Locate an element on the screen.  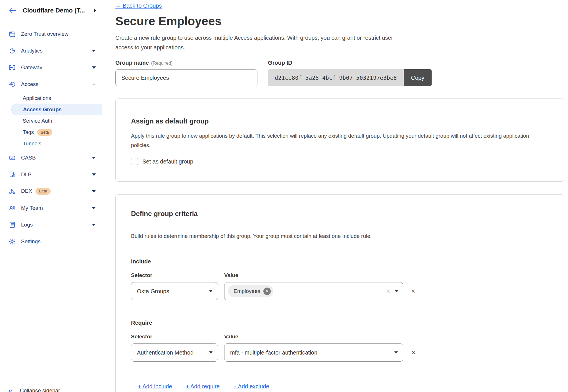
beta-badge: Beta is located at coordinates (45, 132).